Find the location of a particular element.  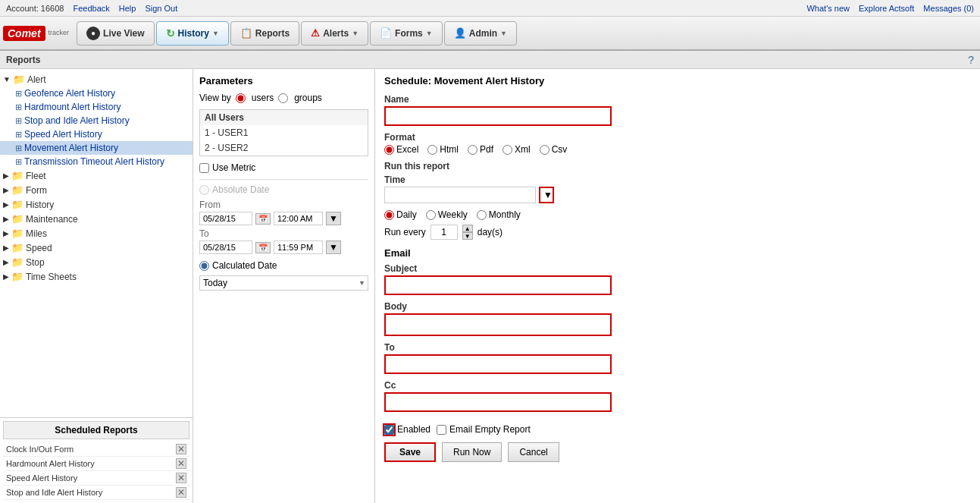

freq-monthly-radio is located at coordinates (482, 215).